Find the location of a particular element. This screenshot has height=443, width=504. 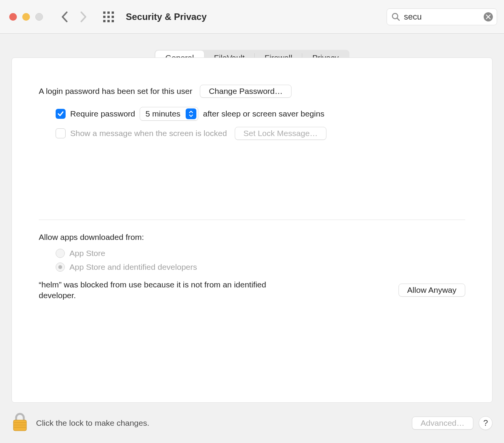

help-button: ? is located at coordinates (486, 423).